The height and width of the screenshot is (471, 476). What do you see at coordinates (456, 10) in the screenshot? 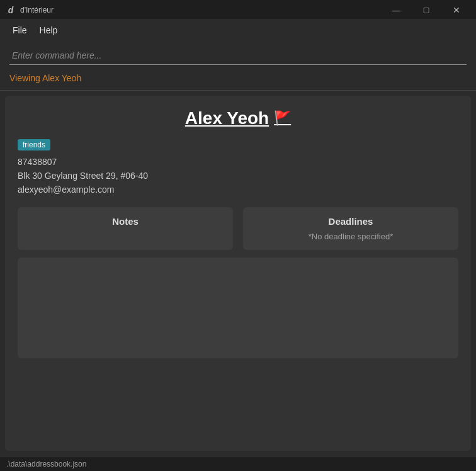
I see `close-button: ✕` at bounding box center [456, 10].